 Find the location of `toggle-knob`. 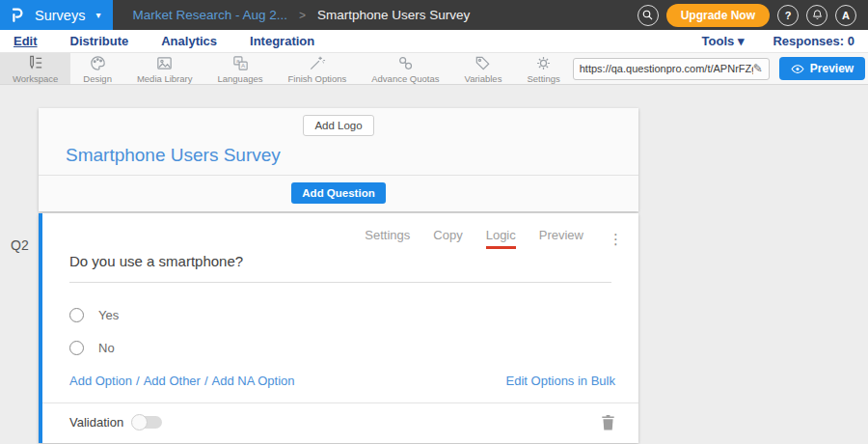

toggle-knob is located at coordinates (139, 423).